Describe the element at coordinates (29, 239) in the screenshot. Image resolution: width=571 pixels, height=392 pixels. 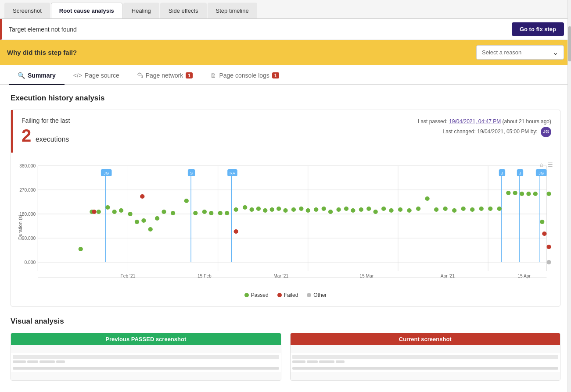
I see `svg-text: 90.000` at that location.